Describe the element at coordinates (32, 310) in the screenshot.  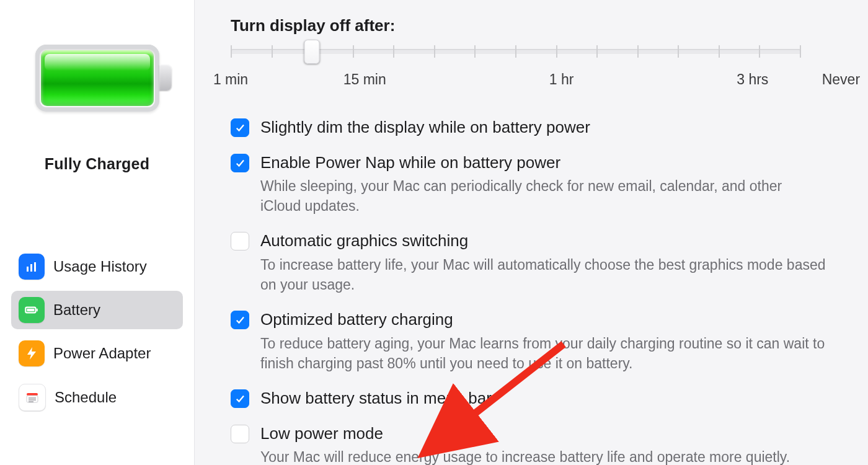
I see `battery-icon` at that location.